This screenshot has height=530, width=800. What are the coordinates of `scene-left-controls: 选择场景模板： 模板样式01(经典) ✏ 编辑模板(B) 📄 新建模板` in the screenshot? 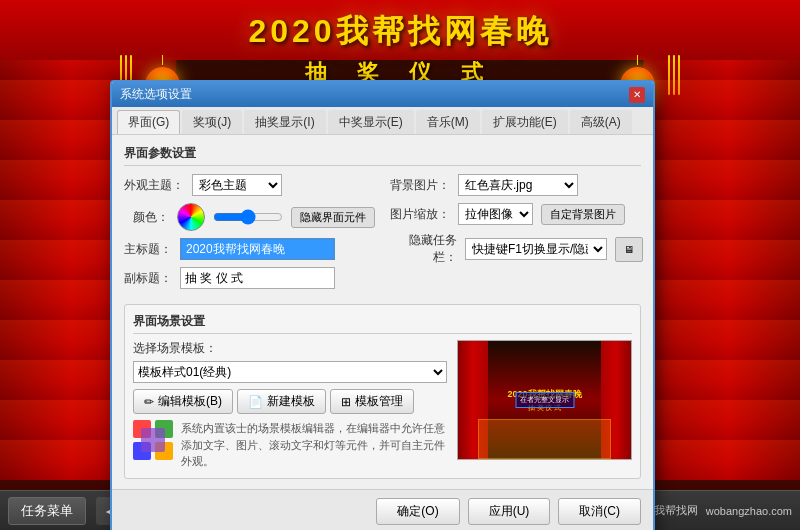 It's located at (290, 405).